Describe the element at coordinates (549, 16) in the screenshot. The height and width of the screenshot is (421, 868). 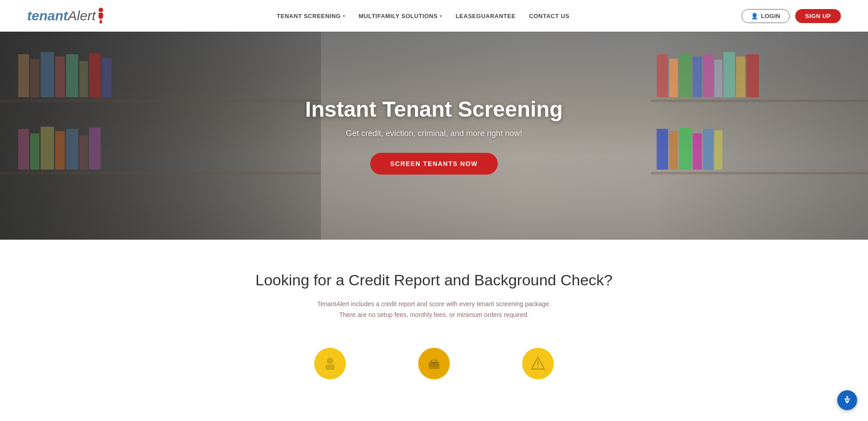
I see `nav-contact-us: CONTACT US` at that location.